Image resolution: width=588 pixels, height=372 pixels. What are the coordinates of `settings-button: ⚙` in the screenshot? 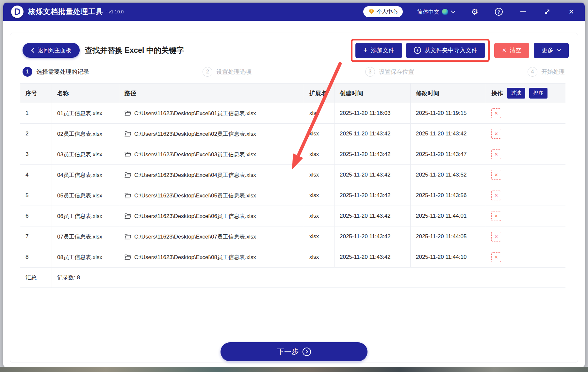 It's located at (475, 12).